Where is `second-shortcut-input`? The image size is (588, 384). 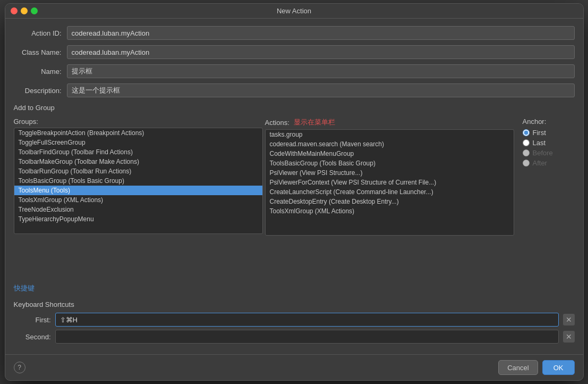 second-shortcut-input is located at coordinates (307, 337).